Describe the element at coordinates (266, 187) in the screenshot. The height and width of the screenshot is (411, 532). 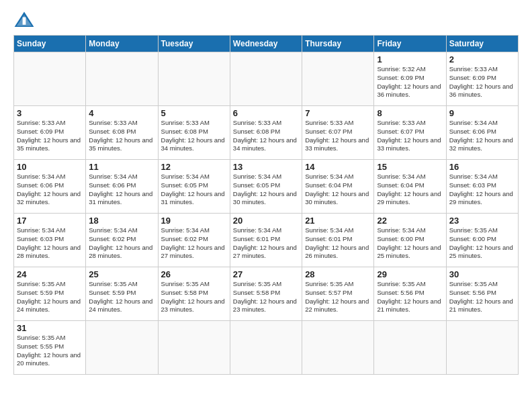
I see `calendar-cell: 13Sunrise: 5:34 AM Sunset: 6:05 PM Dayli…` at that location.